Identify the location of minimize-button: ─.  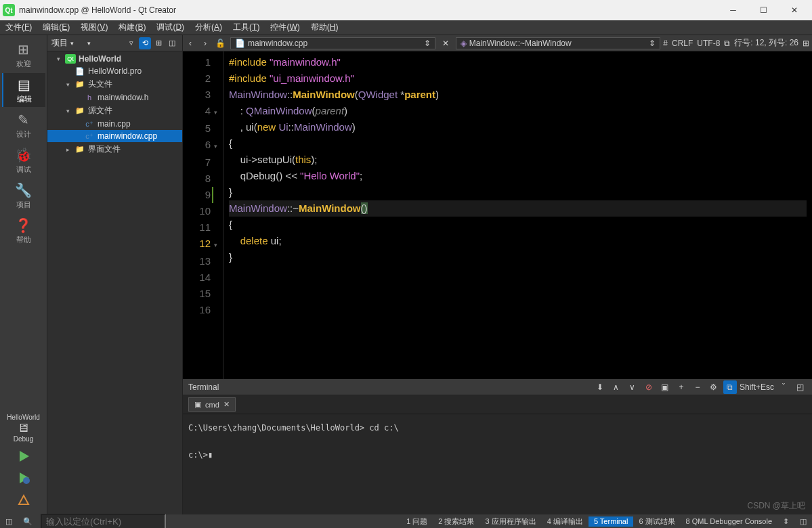
(733, 10).